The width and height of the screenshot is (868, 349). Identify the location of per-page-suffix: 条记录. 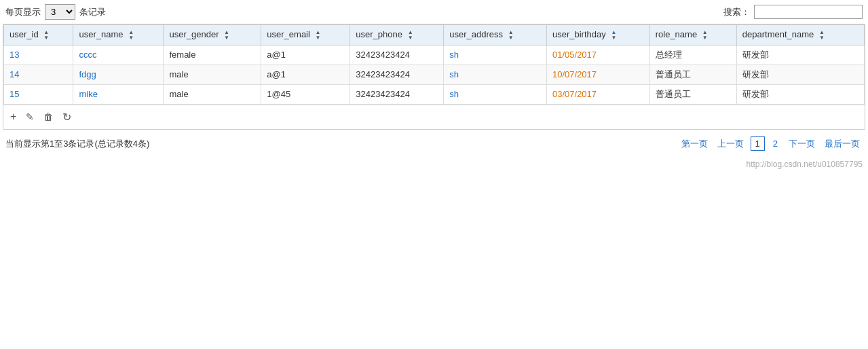
(92, 12).